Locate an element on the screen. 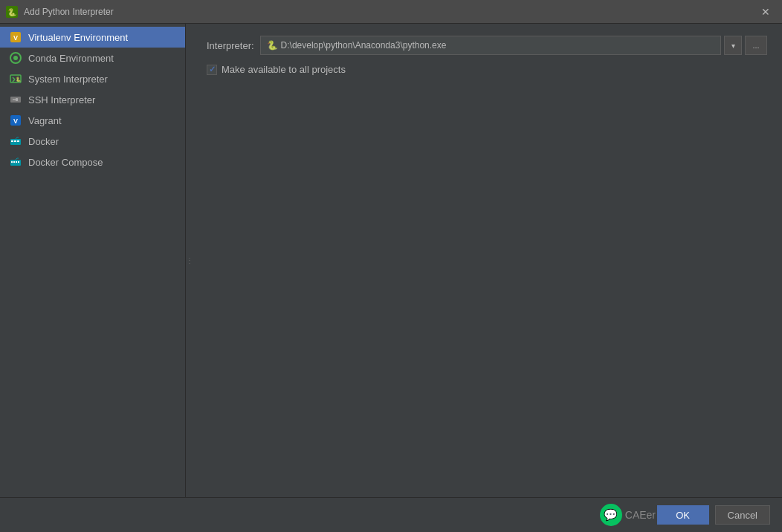 The image size is (782, 532). watermark-text: CAEer is located at coordinates (641, 515).